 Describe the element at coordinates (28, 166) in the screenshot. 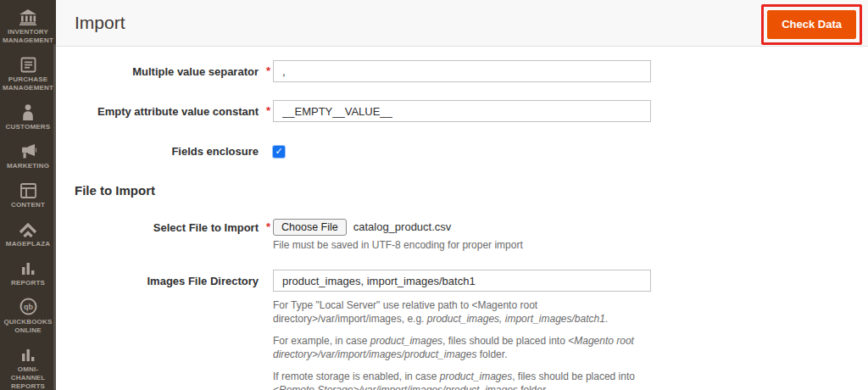

I see `sidebar-item-label: MARKETING` at that location.